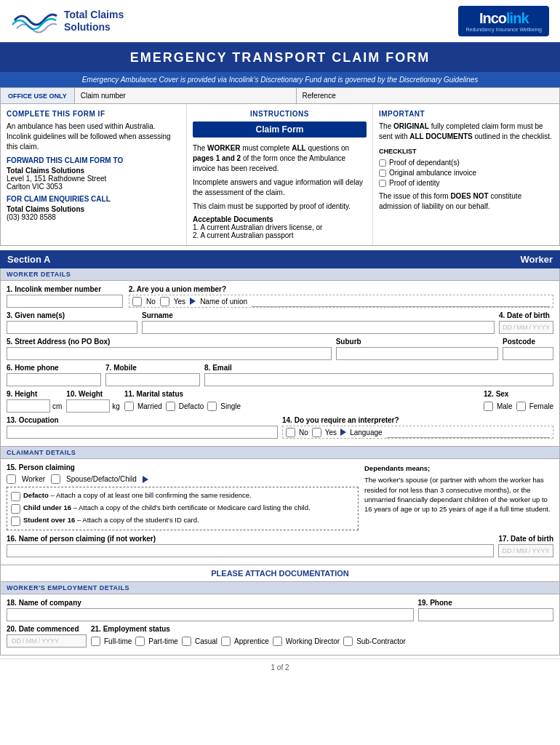 The height and width of the screenshot is (745, 560). I want to click on union-yes-check, so click(164, 301).